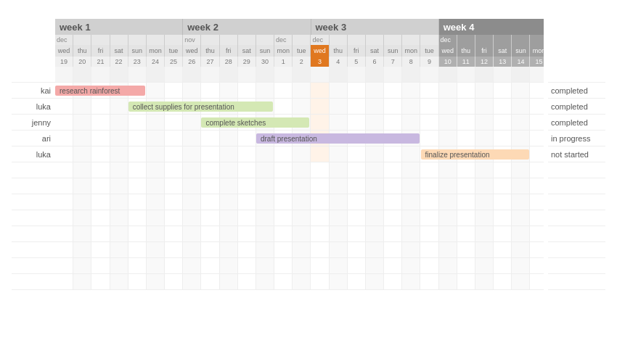 Image resolution: width=617 pixels, height=364 pixels. Describe the element at coordinates (576, 40) in the screenshot. I see `right-month-spacer` at that location.